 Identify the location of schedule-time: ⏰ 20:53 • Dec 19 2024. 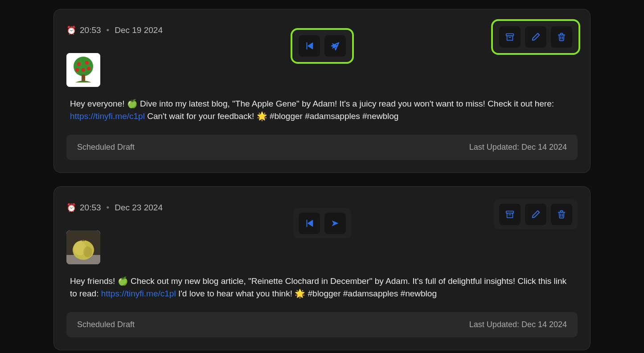
(115, 29).